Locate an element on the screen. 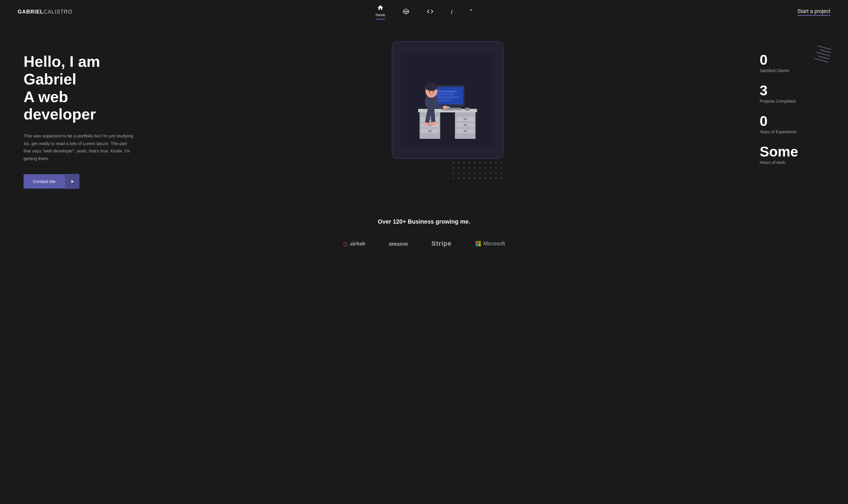  dots-grid is located at coordinates (478, 175).